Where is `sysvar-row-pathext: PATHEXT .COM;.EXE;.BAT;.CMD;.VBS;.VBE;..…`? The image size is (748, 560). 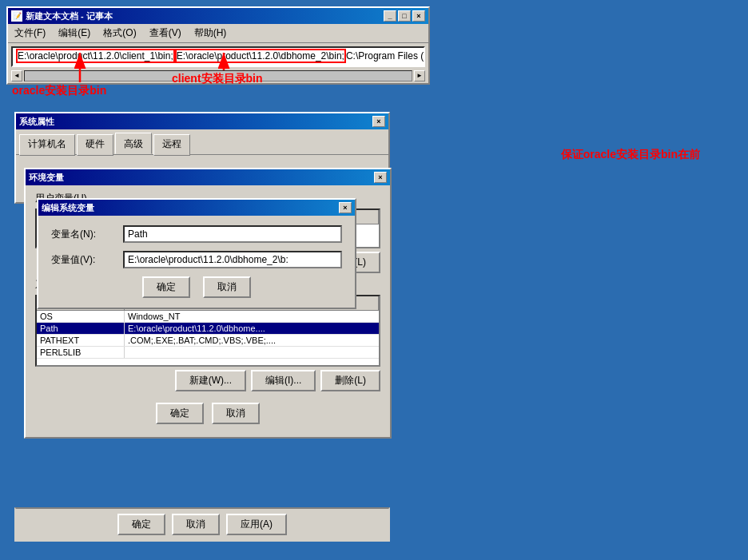
sysvar-row-pathext: PATHEXT .COM;.EXE;.BAT;.CMD;.VBS;.VBE;..… is located at coordinates (208, 340).